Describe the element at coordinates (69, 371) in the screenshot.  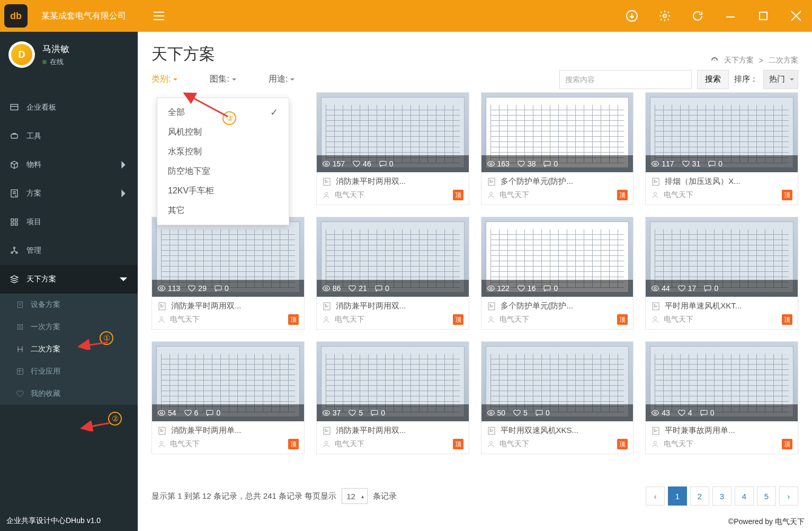
I see `sidebar-sub-industry: 行业应用` at that location.